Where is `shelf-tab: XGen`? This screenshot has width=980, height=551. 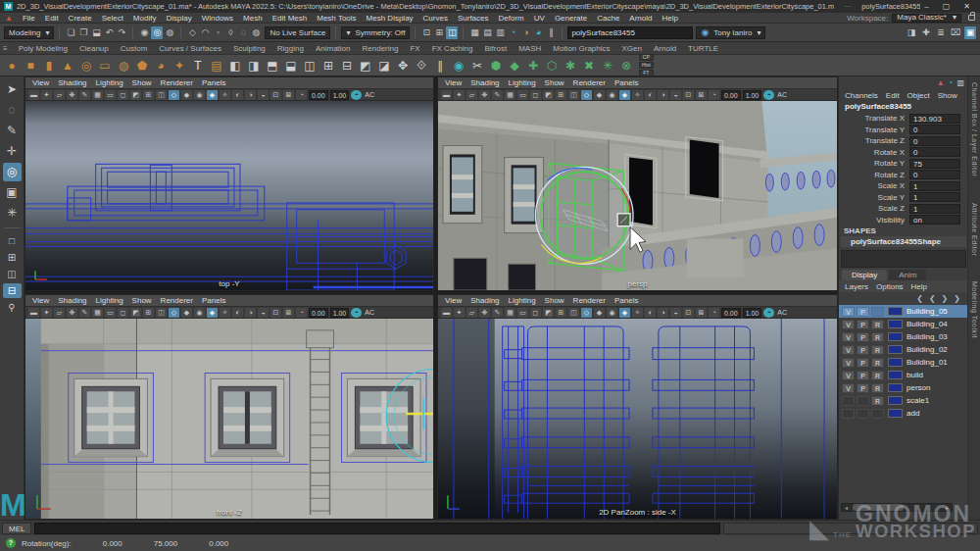 shelf-tab: XGen is located at coordinates (632, 49).